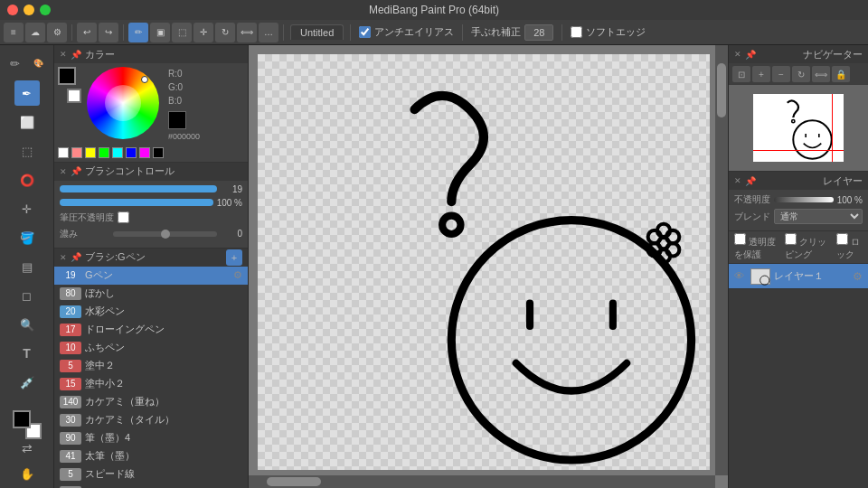 Image resolution: width=868 pixels, height=488 pixels. I want to click on swatch-cyan, so click(118, 153).